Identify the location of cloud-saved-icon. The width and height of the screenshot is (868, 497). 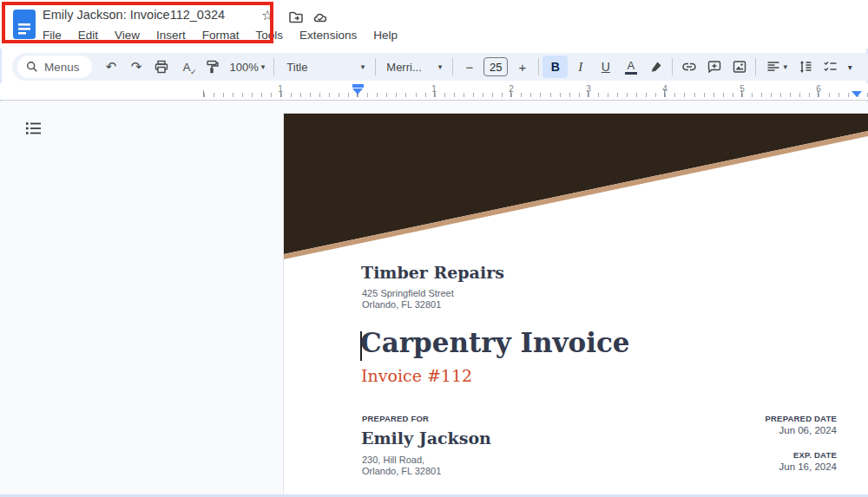
(320, 17).